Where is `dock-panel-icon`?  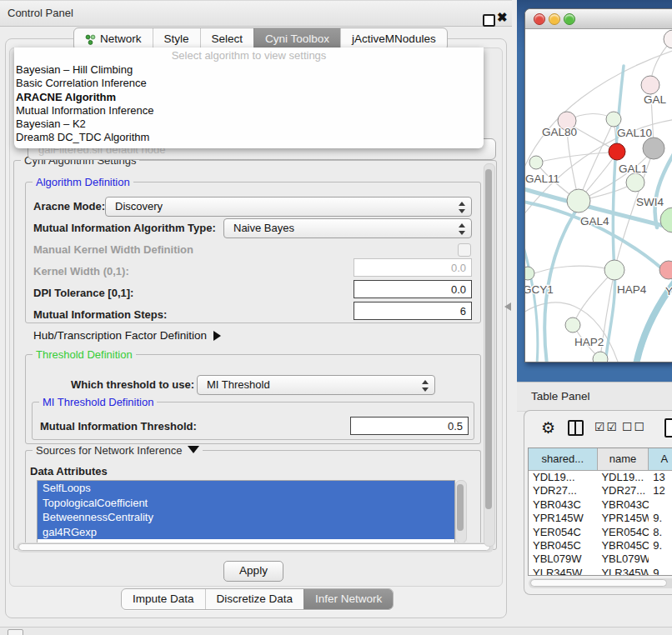 dock-panel-icon is located at coordinates (15, 632).